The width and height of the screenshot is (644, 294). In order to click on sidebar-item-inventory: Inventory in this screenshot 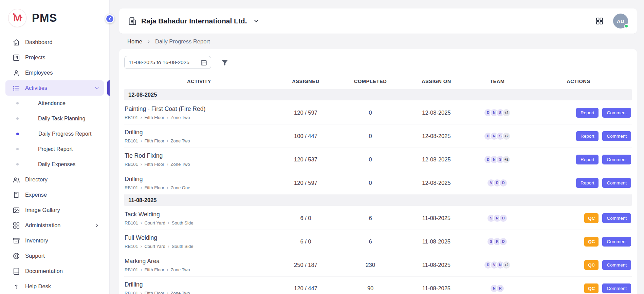, I will do `click(55, 241)`.